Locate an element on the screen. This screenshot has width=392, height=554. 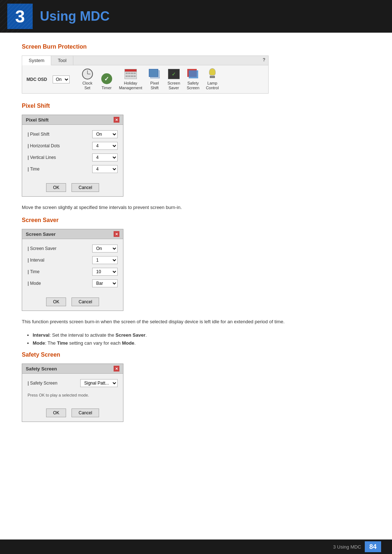
safety-screen-row-0: Safety Screen Signal Patt...ScrollFade is located at coordinates (73, 383).